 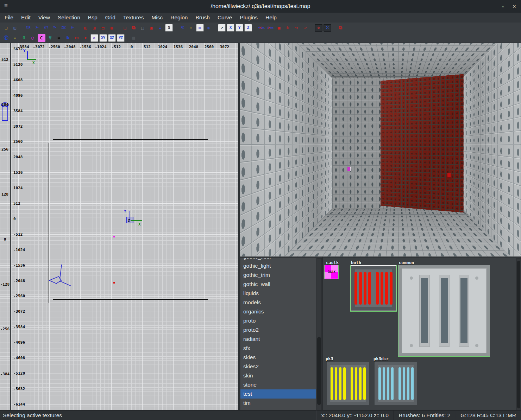 What do you see at coordinates (449, 176) in the screenshot?
I see `red-entity-3d` at bounding box center [449, 176].